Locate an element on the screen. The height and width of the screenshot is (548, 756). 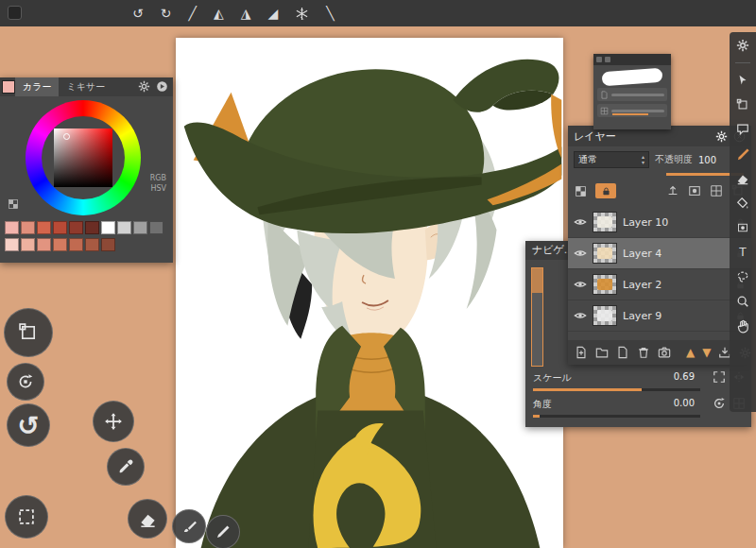
redo-icon: ↻ is located at coordinates (166, 13).